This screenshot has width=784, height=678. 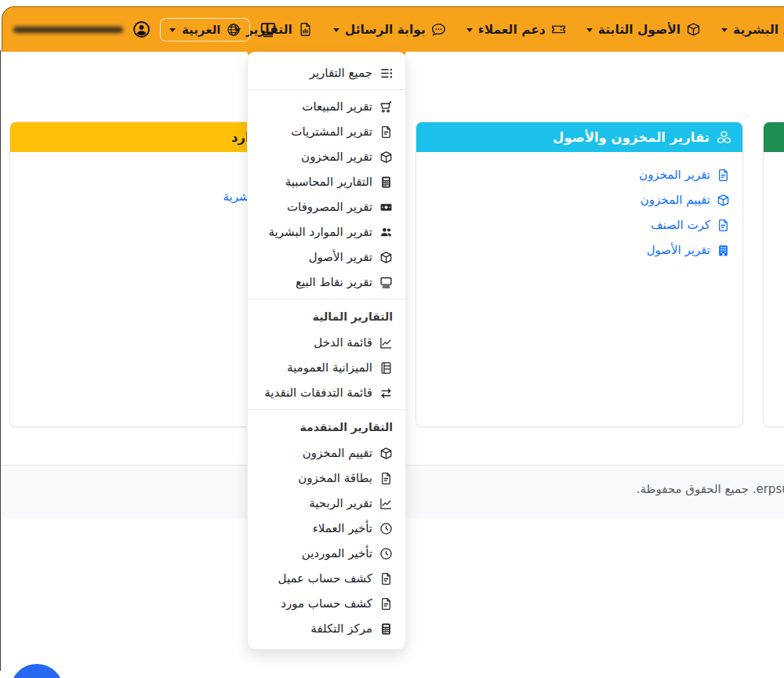 I want to click on chat-widget-button, so click(x=37, y=671).